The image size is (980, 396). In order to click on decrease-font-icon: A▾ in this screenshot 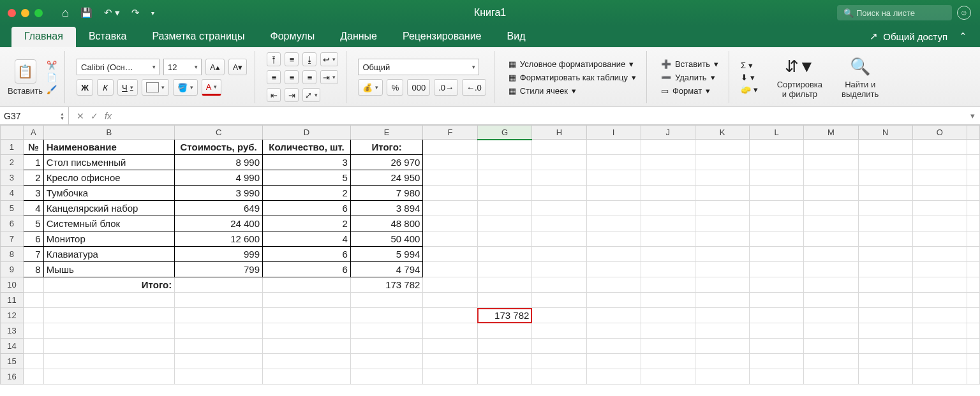, I will do `click(238, 67)`.